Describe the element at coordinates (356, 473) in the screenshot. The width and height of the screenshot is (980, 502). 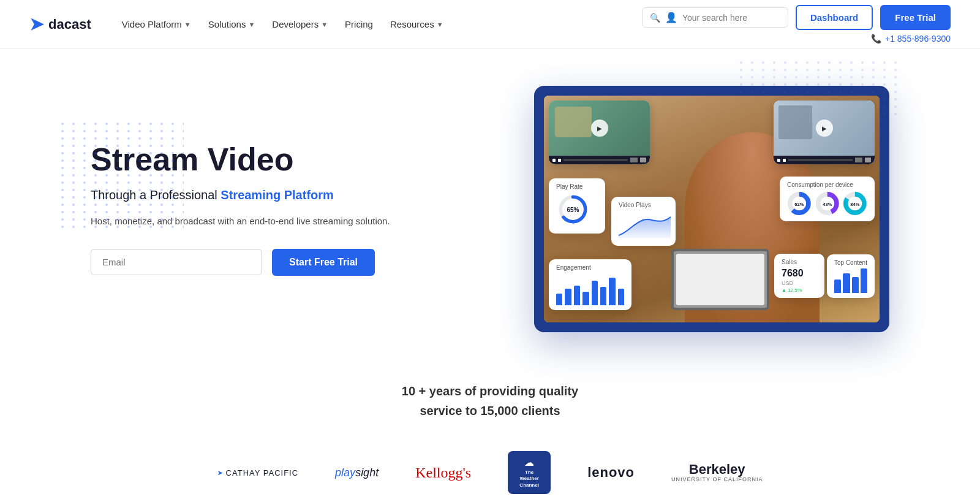
I see `logo-playsight: playsight` at that location.